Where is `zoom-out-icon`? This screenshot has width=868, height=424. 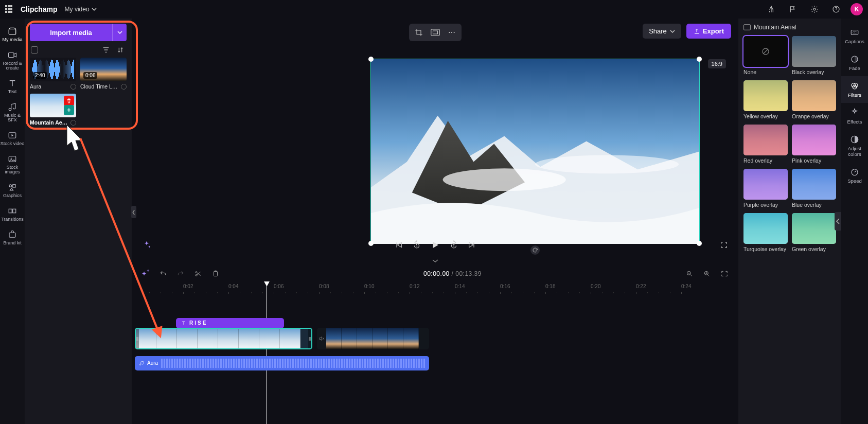
zoom-out-icon is located at coordinates (689, 274).